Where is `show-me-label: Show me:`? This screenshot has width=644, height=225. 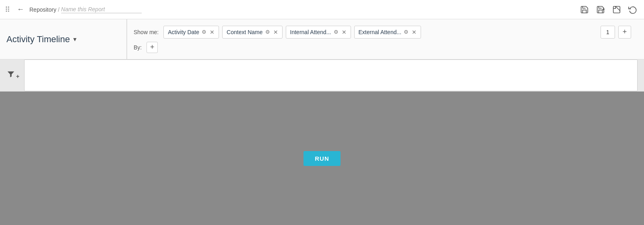
show-me-label: Show me: is located at coordinates (146, 32).